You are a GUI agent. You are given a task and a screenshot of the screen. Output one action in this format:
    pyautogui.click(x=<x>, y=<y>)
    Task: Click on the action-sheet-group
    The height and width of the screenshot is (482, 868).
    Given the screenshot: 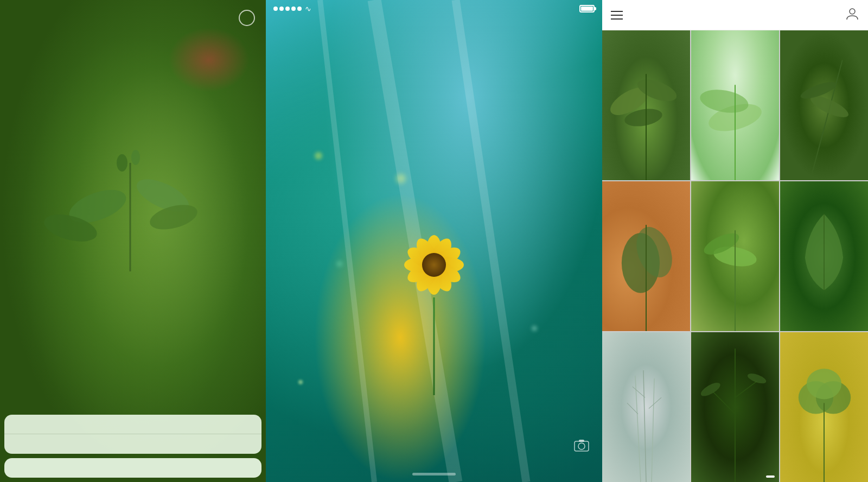 What is the action you would take?
    pyautogui.click(x=133, y=434)
    